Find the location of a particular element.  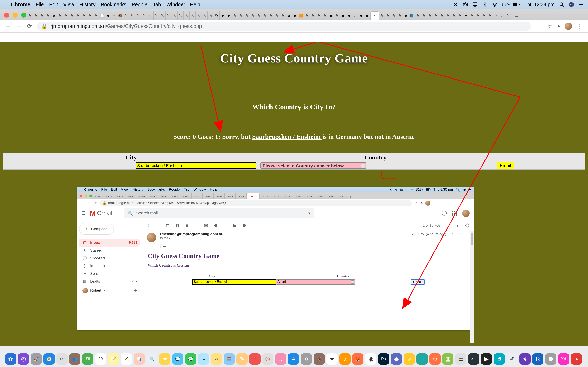

malwarebytes-icon is located at coordinates (465, 4).